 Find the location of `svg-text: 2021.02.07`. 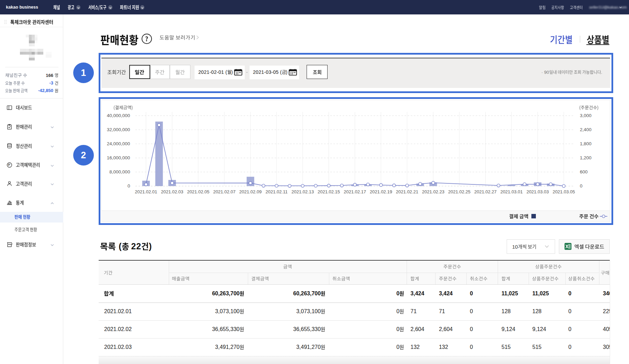

svg-text: 2021.02.07 is located at coordinates (224, 192).